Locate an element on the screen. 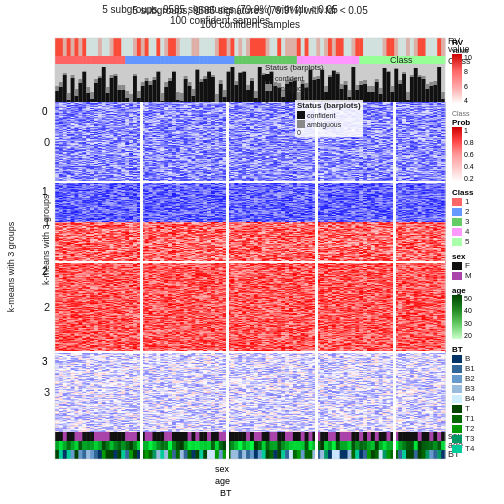 The height and width of the screenshot is (504, 504). bt-b4-label: B4 is located at coordinates (470, 398).